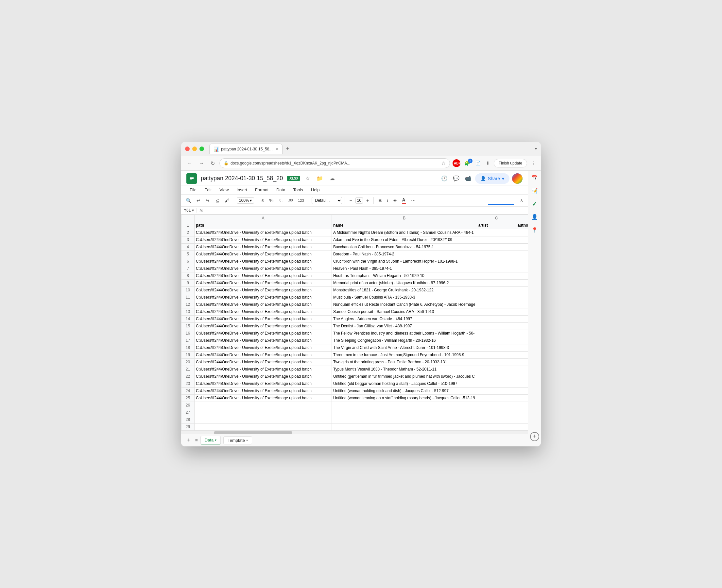 The height and width of the screenshot is (588, 722). I want to click on cell-c17, so click(496, 340).